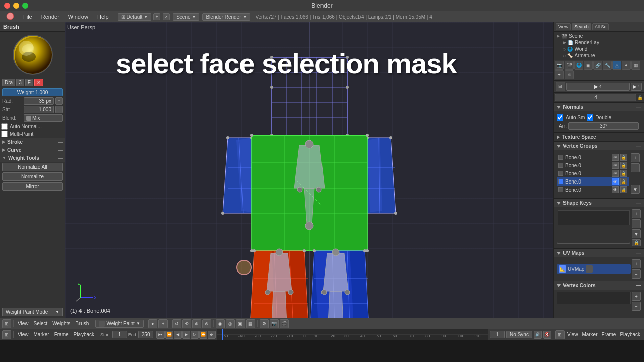 The height and width of the screenshot is (362, 644). Describe the element at coordinates (636, 214) in the screenshot. I see `sk-add-btn: +` at that location.